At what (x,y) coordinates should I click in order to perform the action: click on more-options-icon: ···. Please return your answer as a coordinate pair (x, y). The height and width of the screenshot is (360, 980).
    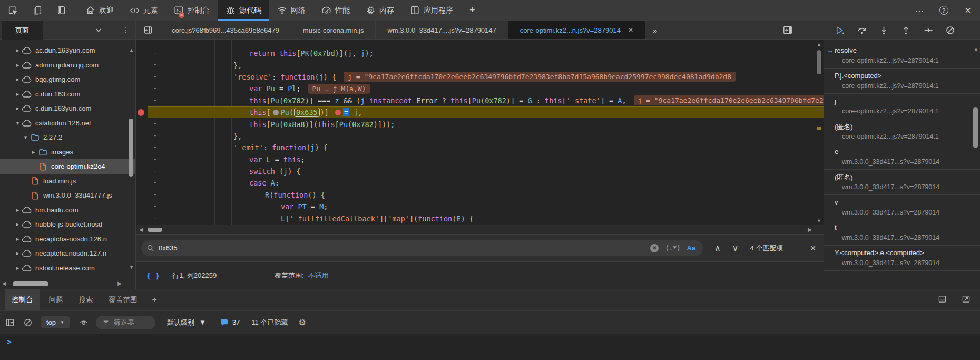
    Looking at the image, I should click on (919, 11).